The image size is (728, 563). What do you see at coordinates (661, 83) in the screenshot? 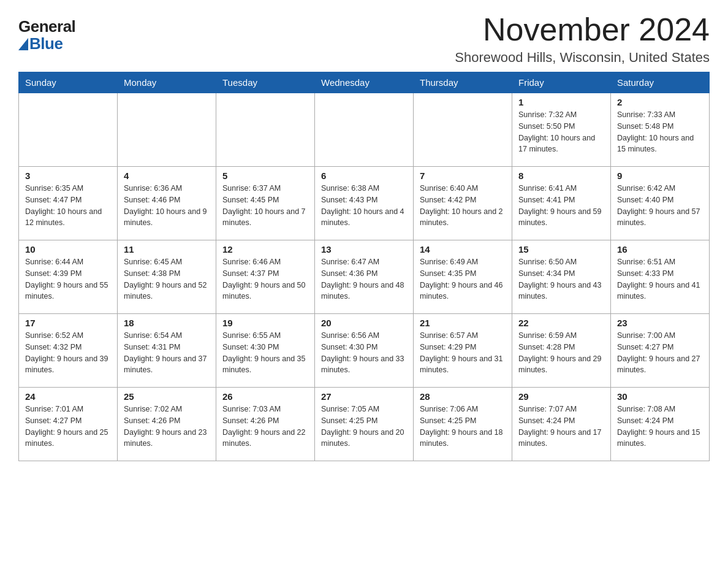
I see `weekday-header-saturday: Saturday` at bounding box center [661, 83].